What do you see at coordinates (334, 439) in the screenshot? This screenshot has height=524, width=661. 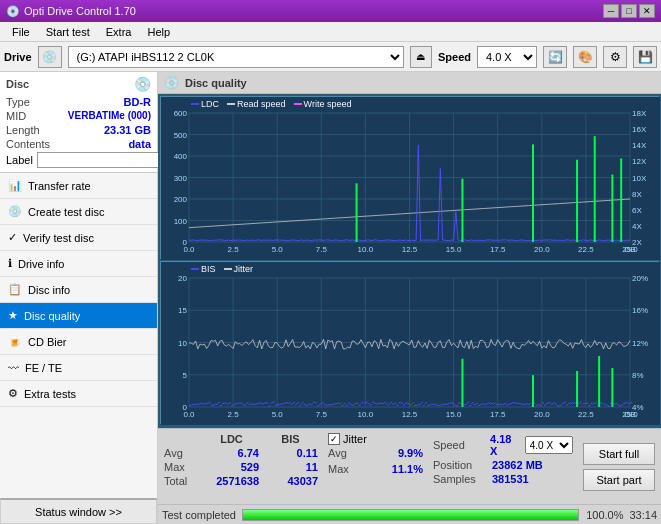 I see `jitter-checkbox: ✓` at bounding box center [334, 439].